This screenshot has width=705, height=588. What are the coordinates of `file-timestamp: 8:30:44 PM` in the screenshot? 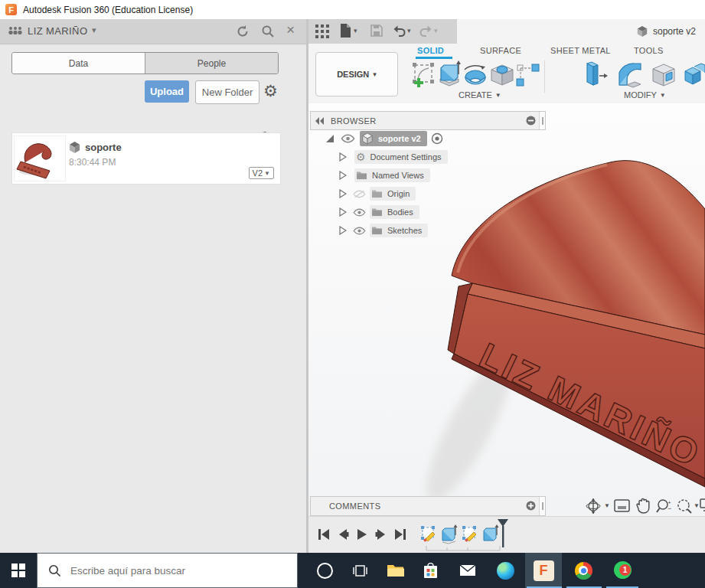 It's located at (92, 162).